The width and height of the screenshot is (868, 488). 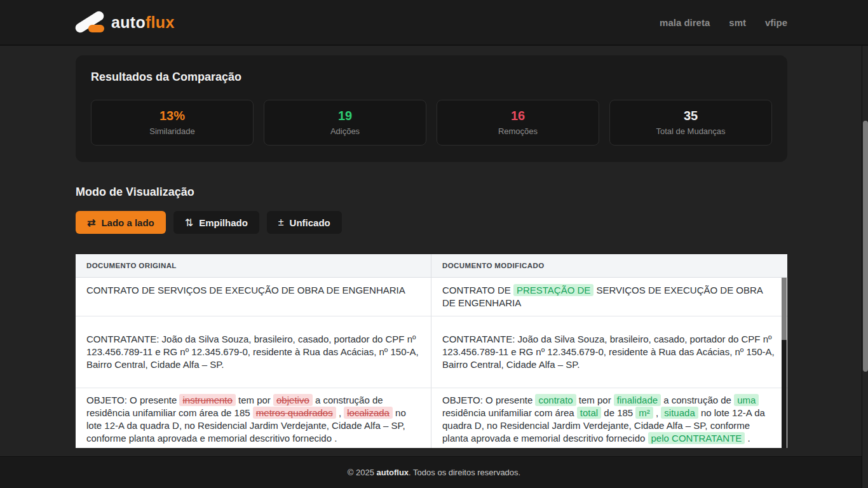 I want to click on stat-total-changes-label: Total de Mudanças, so click(x=690, y=131).